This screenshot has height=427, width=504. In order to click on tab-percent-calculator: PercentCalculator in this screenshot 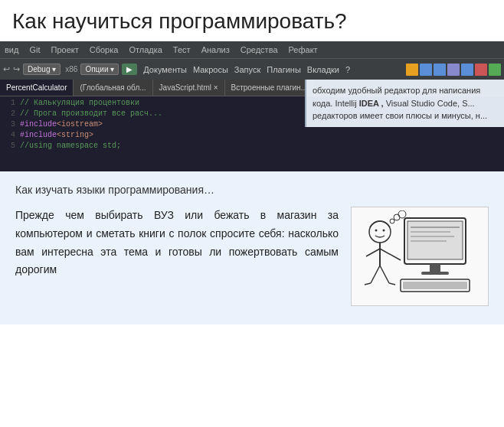, I will do `click(37, 87)`.